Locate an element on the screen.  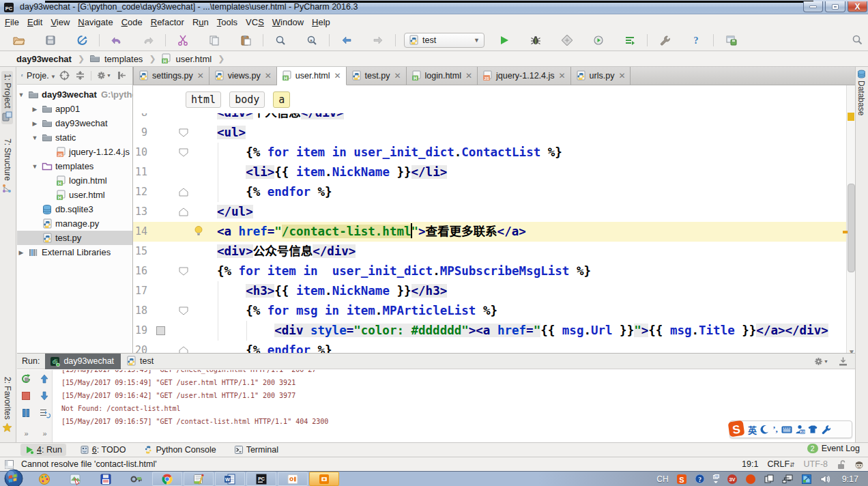
person-icon: 30 is located at coordinates (800, 429).